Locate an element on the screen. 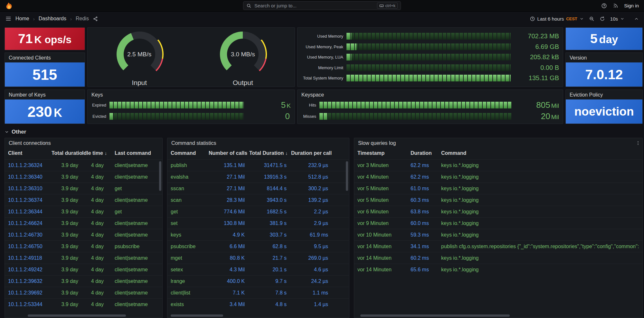  number-of-calls-cell: 6.6 Mil is located at coordinates (229, 247).